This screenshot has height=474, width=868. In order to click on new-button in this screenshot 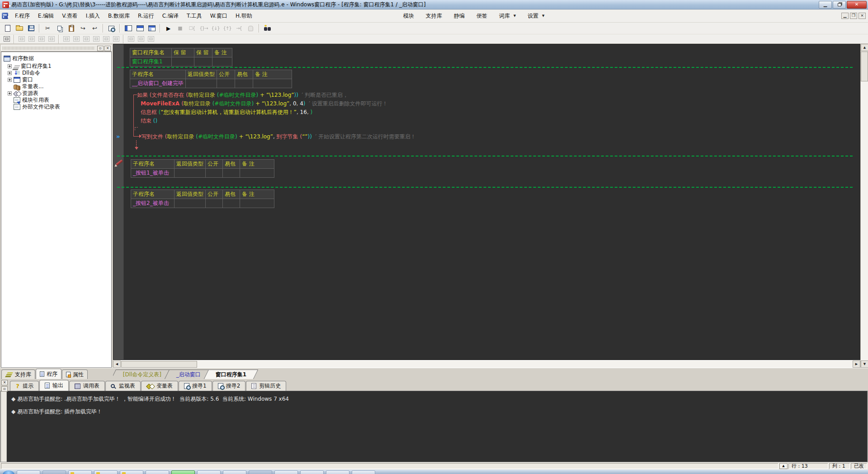, I will do `click(7, 28)`.